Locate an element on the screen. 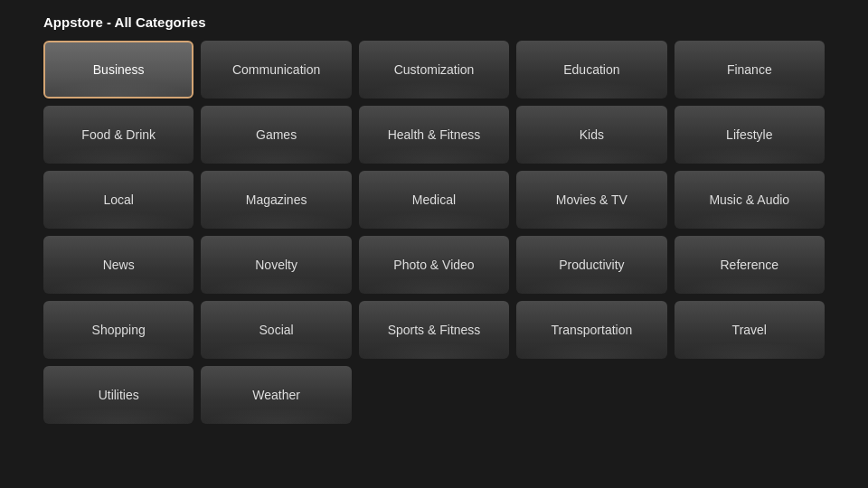 The image size is (868, 488). category-btn-education: Education is located at coordinates (591, 70).